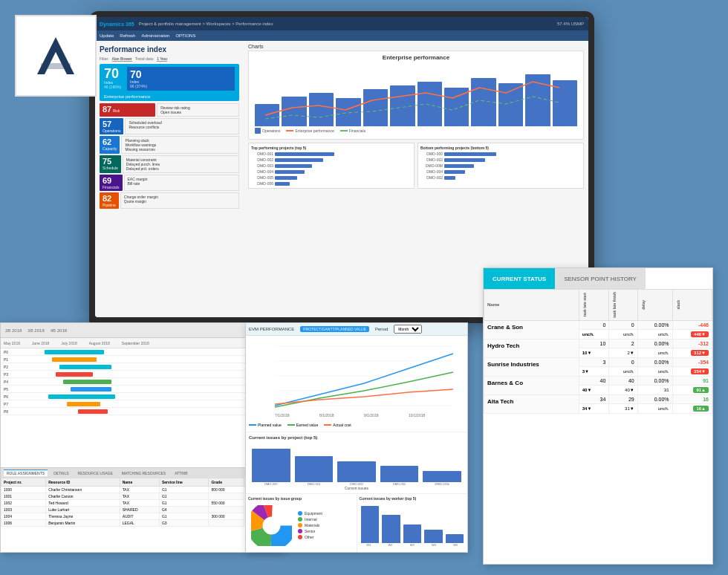 The height and width of the screenshot is (575, 728). I want to click on filter-label: Filter:, so click(104, 59).